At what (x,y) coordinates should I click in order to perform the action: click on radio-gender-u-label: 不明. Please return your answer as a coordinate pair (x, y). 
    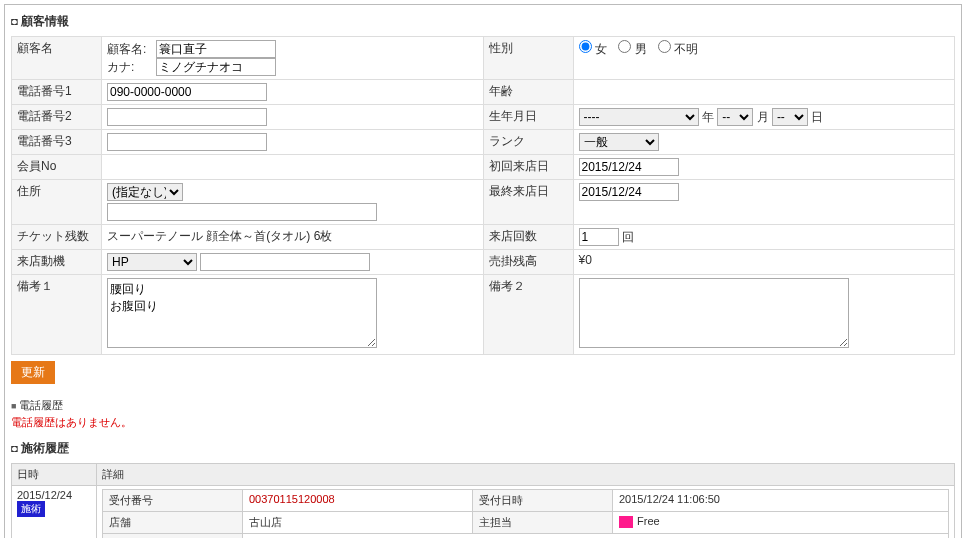
    Looking at the image, I should click on (678, 49).